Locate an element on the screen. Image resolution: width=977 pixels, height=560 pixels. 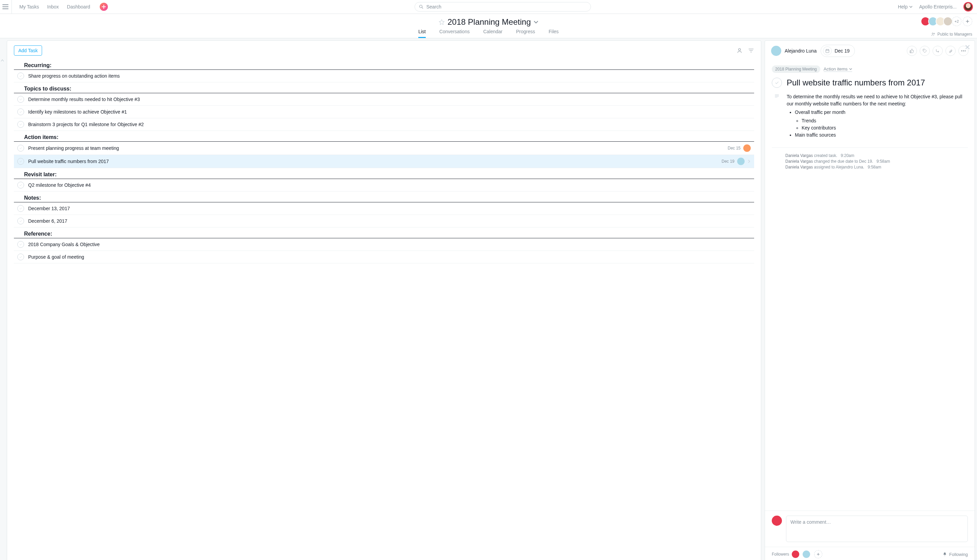
people-icon is located at coordinates (933, 34).